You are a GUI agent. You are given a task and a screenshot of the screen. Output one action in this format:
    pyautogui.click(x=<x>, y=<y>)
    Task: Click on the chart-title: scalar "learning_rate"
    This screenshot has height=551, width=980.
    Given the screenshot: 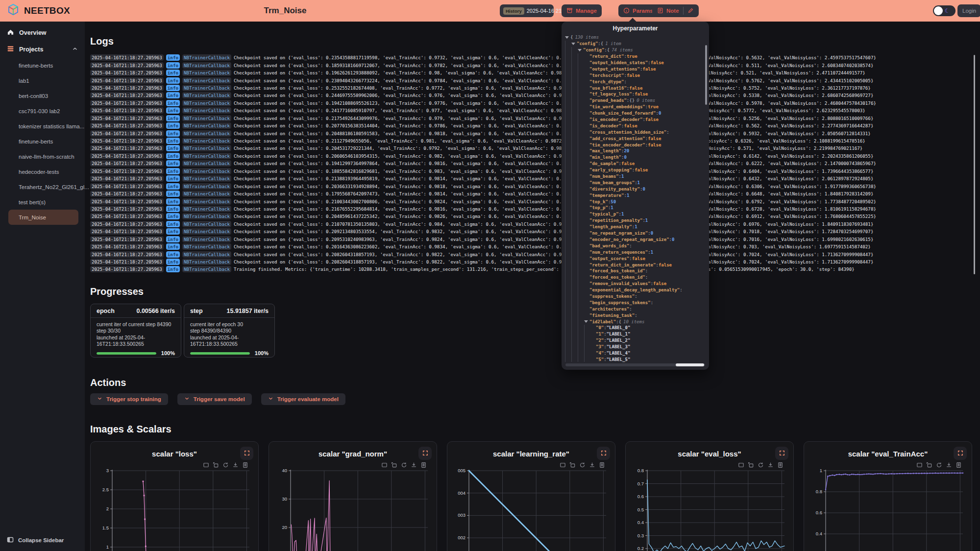 What is the action you would take?
    pyautogui.click(x=531, y=454)
    